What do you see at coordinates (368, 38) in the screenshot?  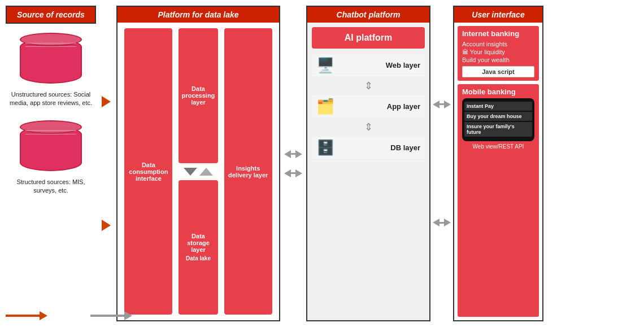 I see `ai-platform-box: AI platform` at bounding box center [368, 38].